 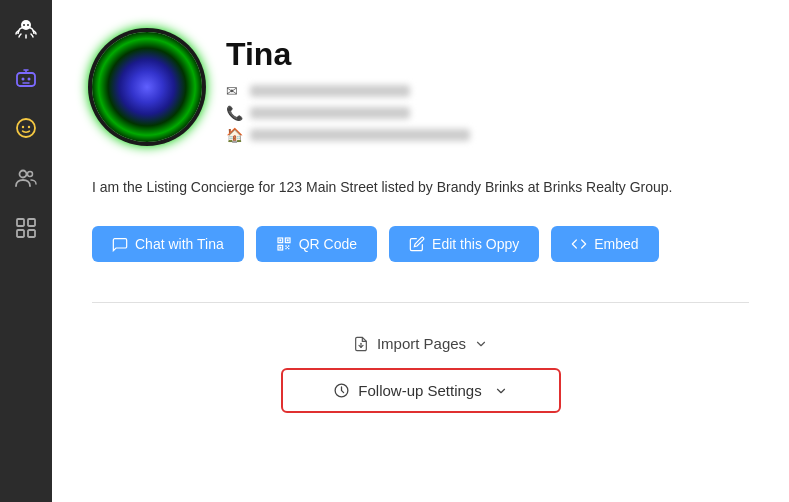 What do you see at coordinates (579, 244) in the screenshot?
I see `embed-icon` at bounding box center [579, 244].